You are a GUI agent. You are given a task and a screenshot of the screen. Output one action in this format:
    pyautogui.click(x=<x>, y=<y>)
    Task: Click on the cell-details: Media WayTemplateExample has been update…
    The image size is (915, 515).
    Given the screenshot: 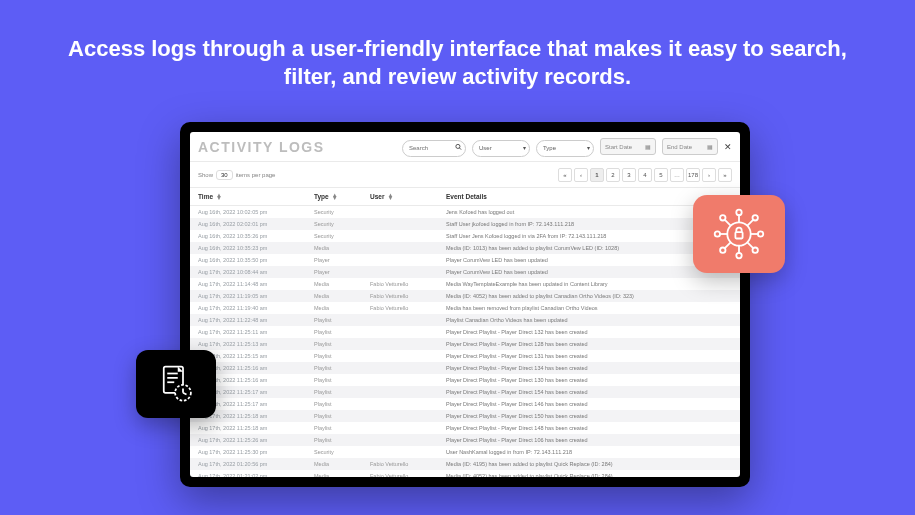 What is the action you would take?
    pyautogui.click(x=589, y=284)
    